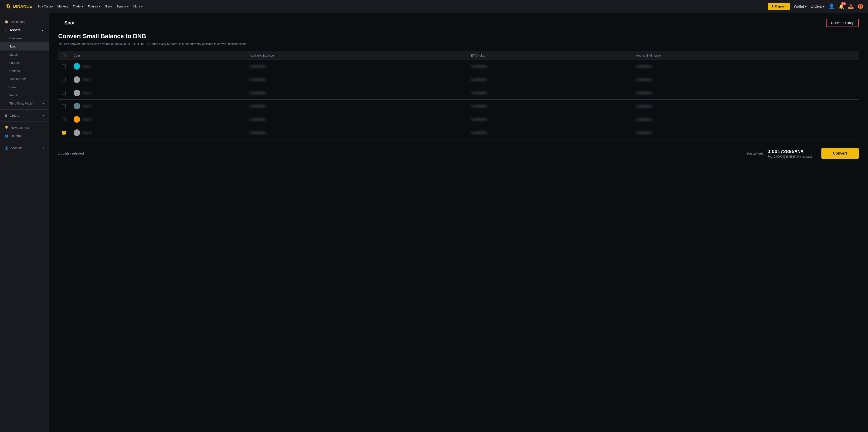 Image resolution: width=868 pixels, height=432 pixels. What do you see at coordinates (43, 115) in the screenshot?
I see `chevron-down-icon-orders: ▾` at bounding box center [43, 115].